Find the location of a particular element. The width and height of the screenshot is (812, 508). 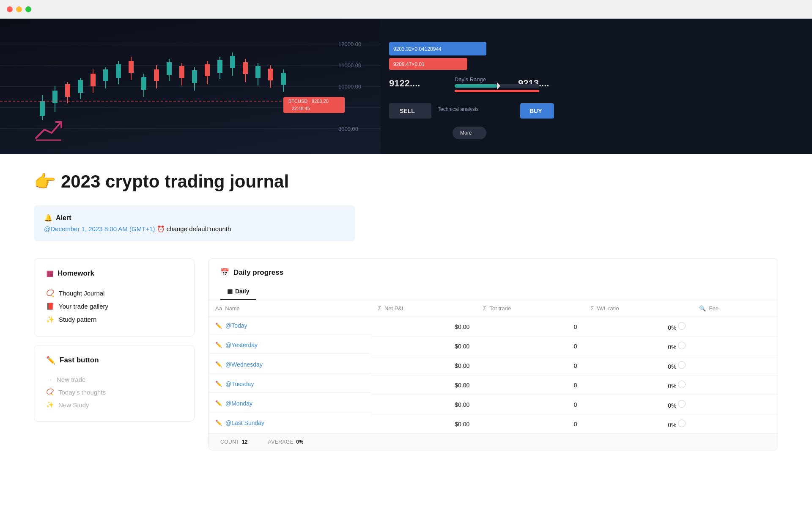

cell-net-pl-1: $0.00 is located at coordinates (424, 346).